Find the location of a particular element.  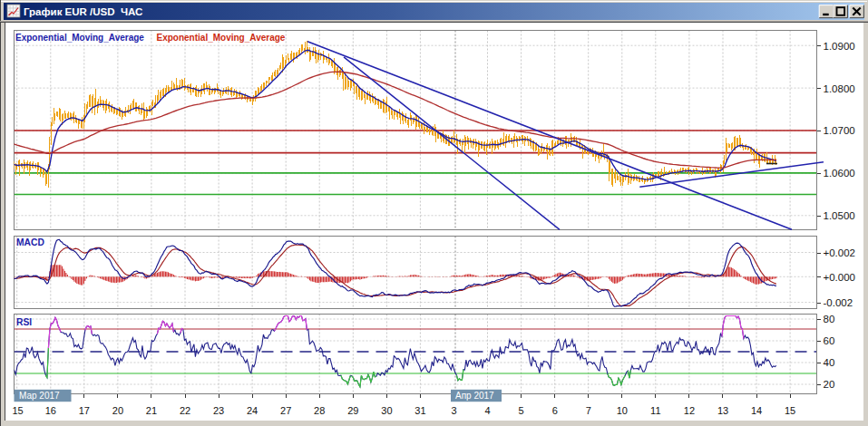

svg-text: 11 is located at coordinates (655, 411).